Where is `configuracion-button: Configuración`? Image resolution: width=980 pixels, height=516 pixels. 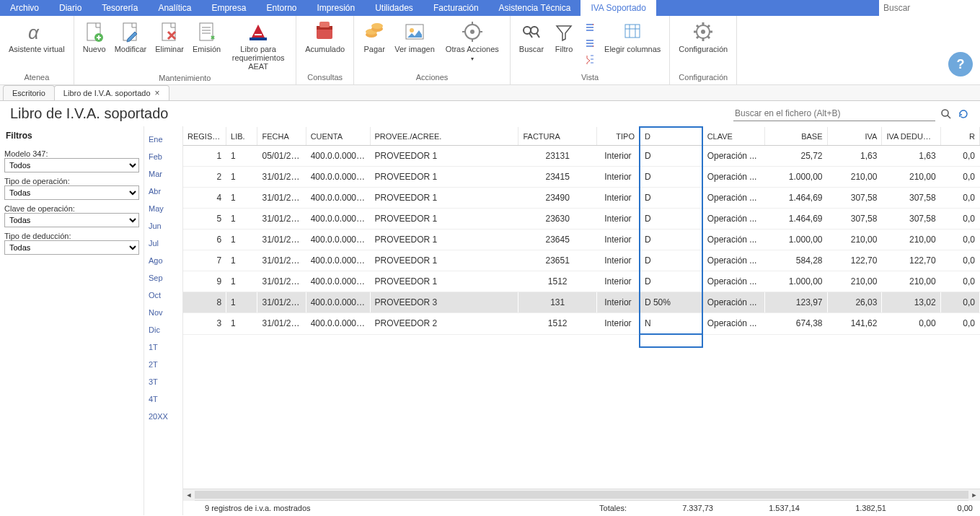 configuracion-button: Configuración is located at coordinates (703, 37).